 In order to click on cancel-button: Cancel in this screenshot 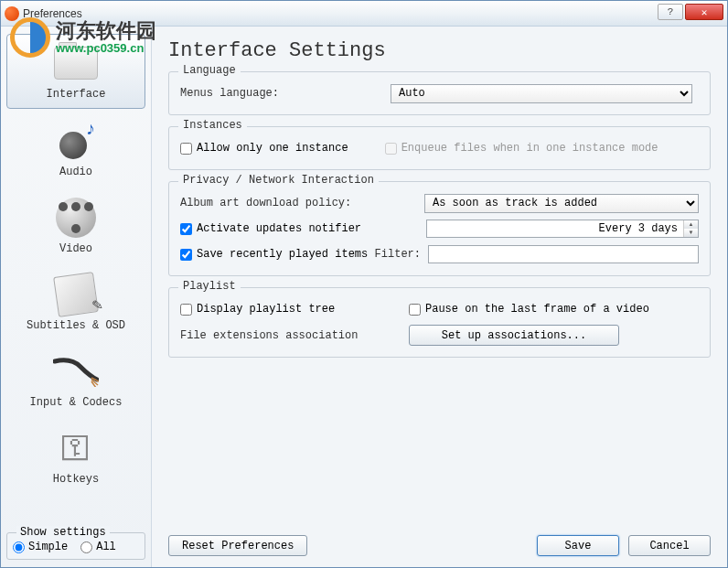, I will do `click(669, 545)`.